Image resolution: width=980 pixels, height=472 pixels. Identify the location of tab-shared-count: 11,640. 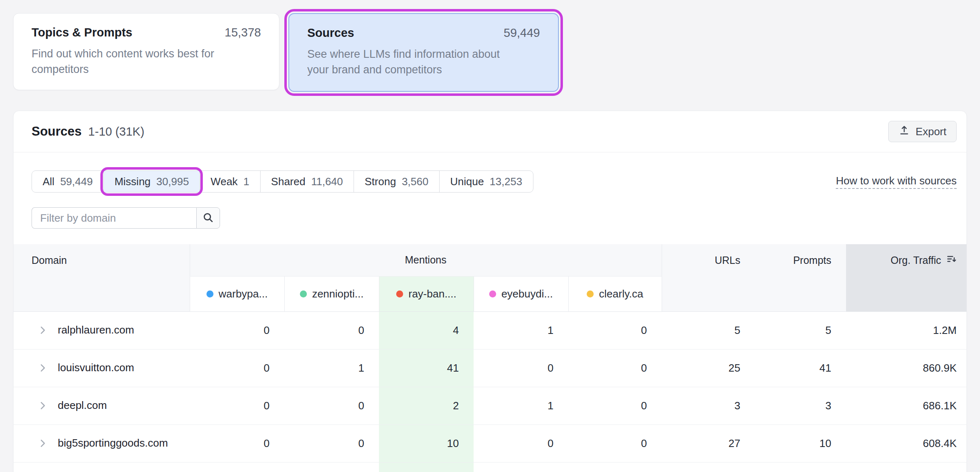
(327, 182).